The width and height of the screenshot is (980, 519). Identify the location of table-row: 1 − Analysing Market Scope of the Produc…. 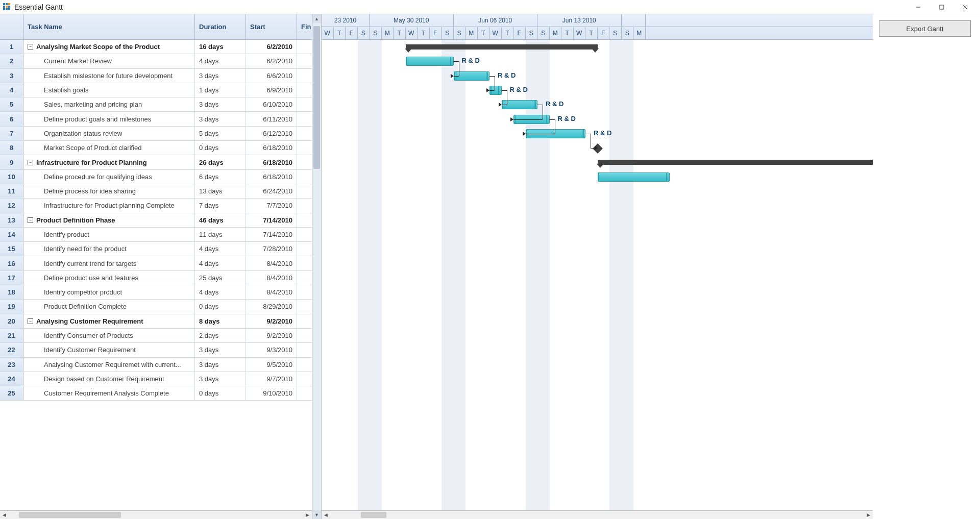
(156, 47).